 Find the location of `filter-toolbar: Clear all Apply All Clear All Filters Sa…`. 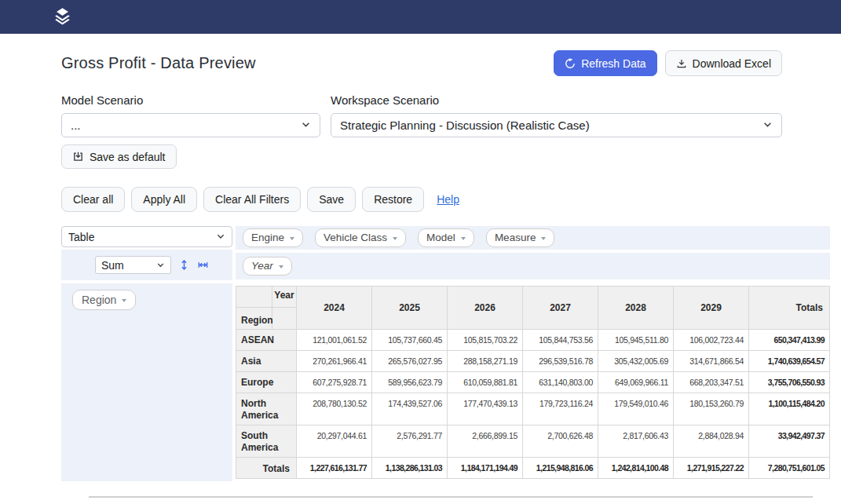

filter-toolbar: Clear all Apply All Clear All Filters Sa… is located at coordinates (451, 199).